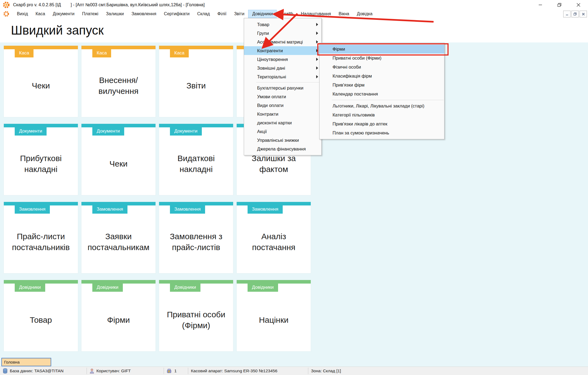 This screenshot has width=588, height=375. What do you see at coordinates (382, 49) in the screenshot?
I see `submenu-item-firmy: Фірми` at bounding box center [382, 49].